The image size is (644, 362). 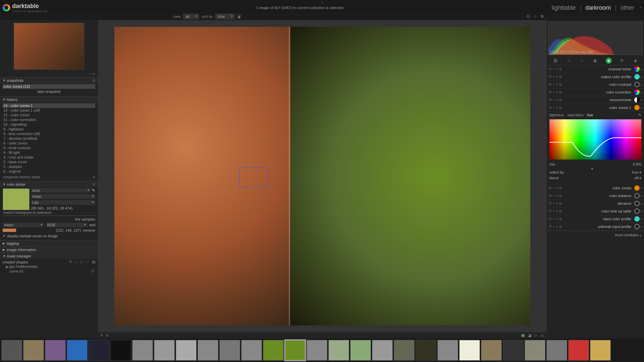 What do you see at coordinates (49, 120) in the screenshot?
I see `history-item: 11 - color correction` at bounding box center [49, 120].